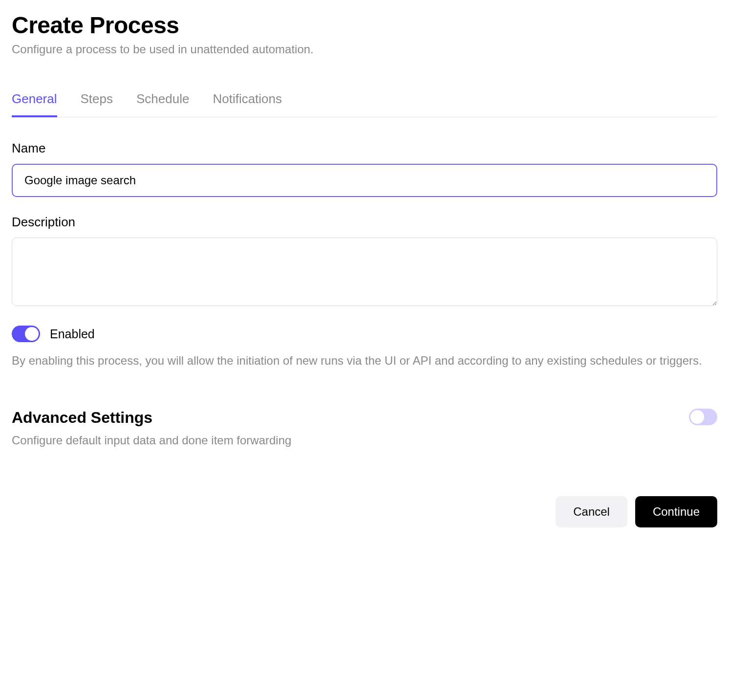 This screenshot has width=729, height=700. I want to click on advanced-title: Advanced Settings, so click(350, 417).